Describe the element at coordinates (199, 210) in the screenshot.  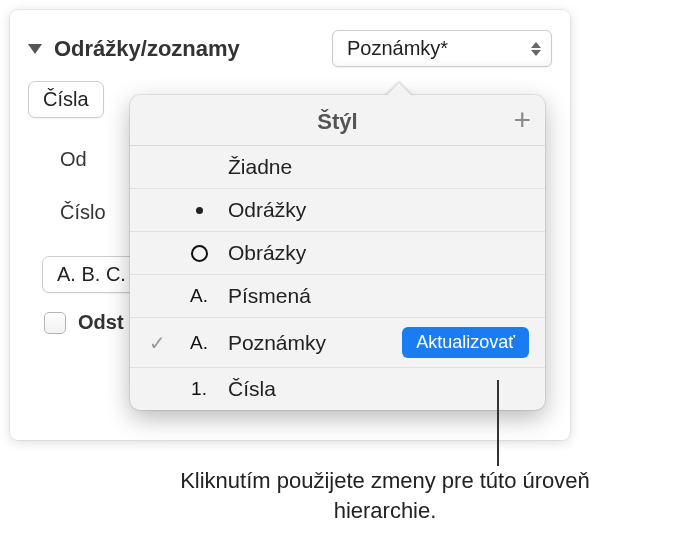
I see `bullet-icon` at that location.